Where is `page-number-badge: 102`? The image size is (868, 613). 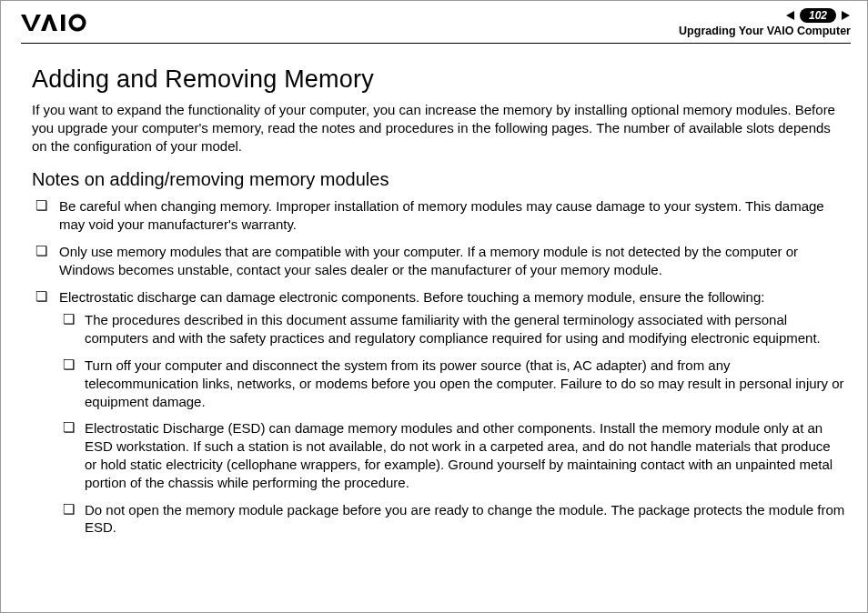 page-number-badge: 102 is located at coordinates (818, 15).